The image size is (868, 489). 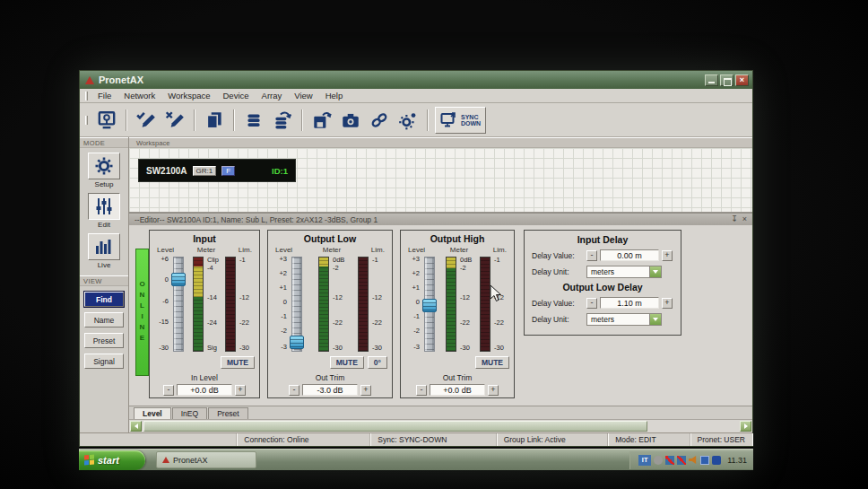 I want to click on menu-file: File, so click(x=104, y=95).